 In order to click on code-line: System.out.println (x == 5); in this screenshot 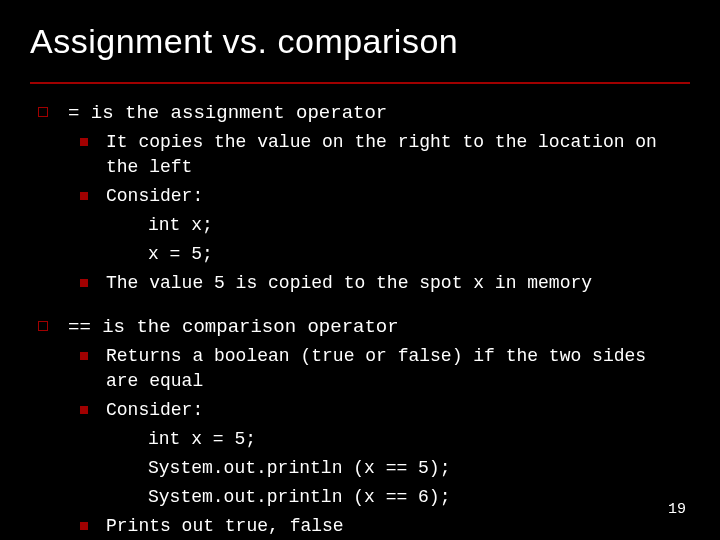, I will do `click(418, 468)`.